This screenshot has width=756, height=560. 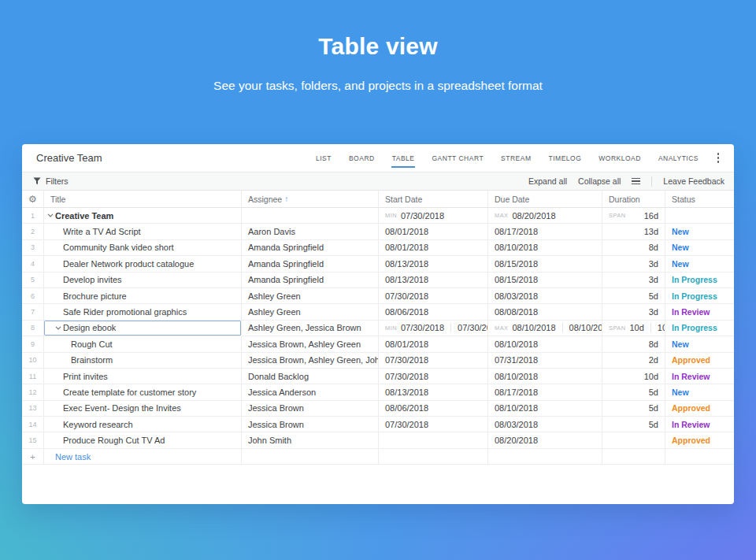 What do you see at coordinates (433, 248) in the screenshot?
I see `start-date-cell: 08/01/2018` at bounding box center [433, 248].